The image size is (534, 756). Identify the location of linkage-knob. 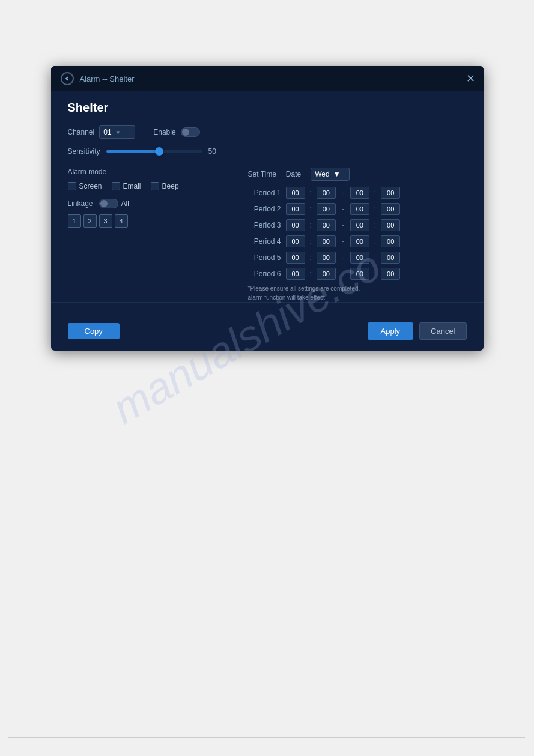
(104, 204).